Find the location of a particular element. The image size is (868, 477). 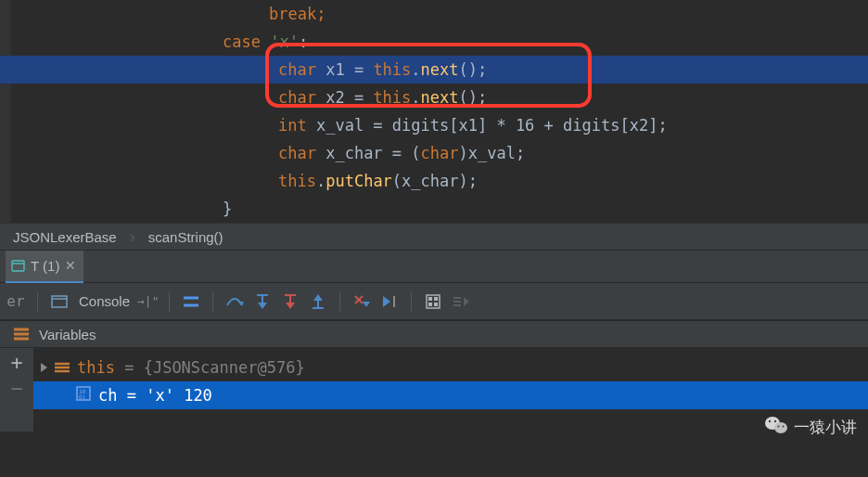

console-label: Console is located at coordinates (104, 301).